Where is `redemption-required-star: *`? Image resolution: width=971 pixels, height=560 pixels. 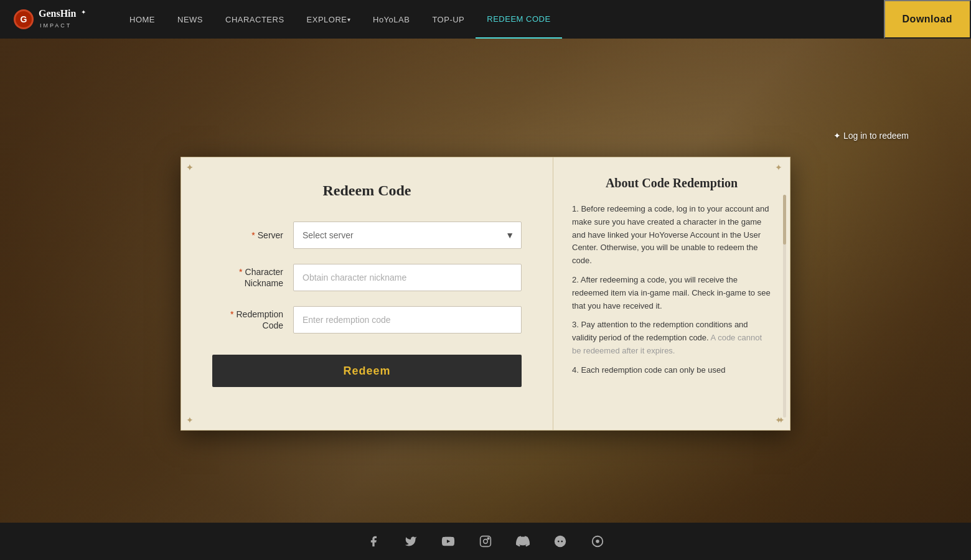 redemption-required-star: * is located at coordinates (232, 314).